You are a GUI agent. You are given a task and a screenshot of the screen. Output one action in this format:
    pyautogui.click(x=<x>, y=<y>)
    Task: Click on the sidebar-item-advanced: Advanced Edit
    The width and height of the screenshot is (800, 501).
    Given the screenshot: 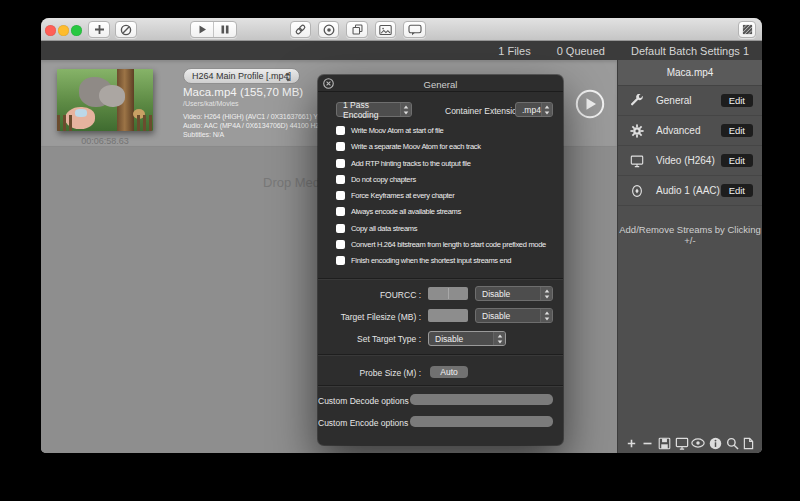 What is the action you would take?
    pyautogui.click(x=690, y=131)
    